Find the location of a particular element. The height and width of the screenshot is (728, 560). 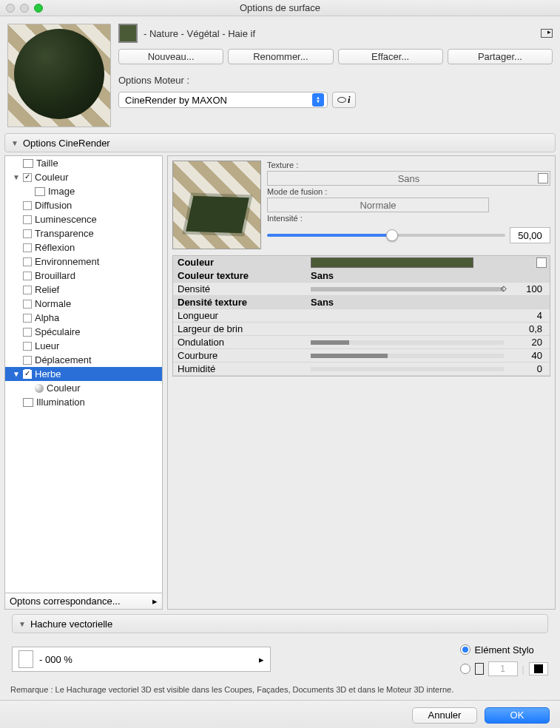

chevron-right-icon: ▸ is located at coordinates (262, 660).